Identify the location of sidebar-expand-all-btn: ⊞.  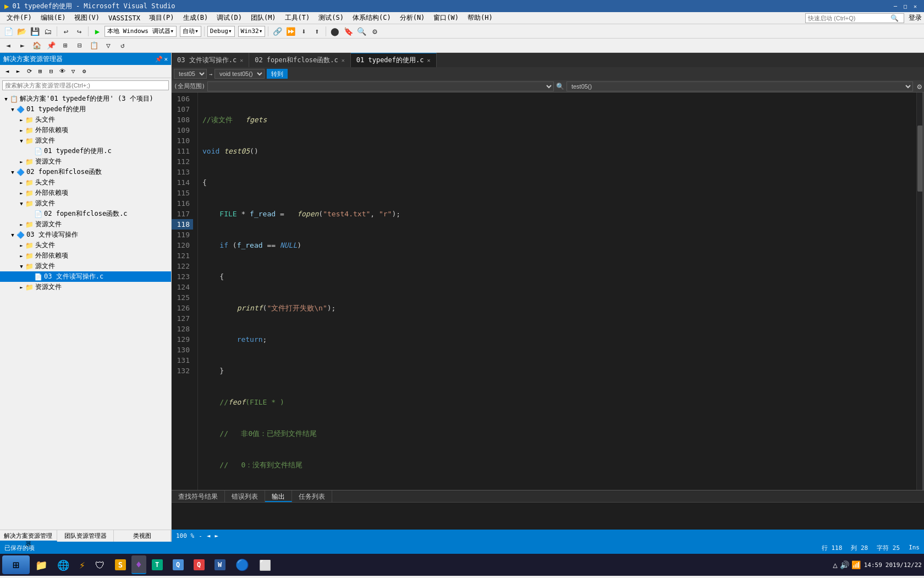
(40, 72).